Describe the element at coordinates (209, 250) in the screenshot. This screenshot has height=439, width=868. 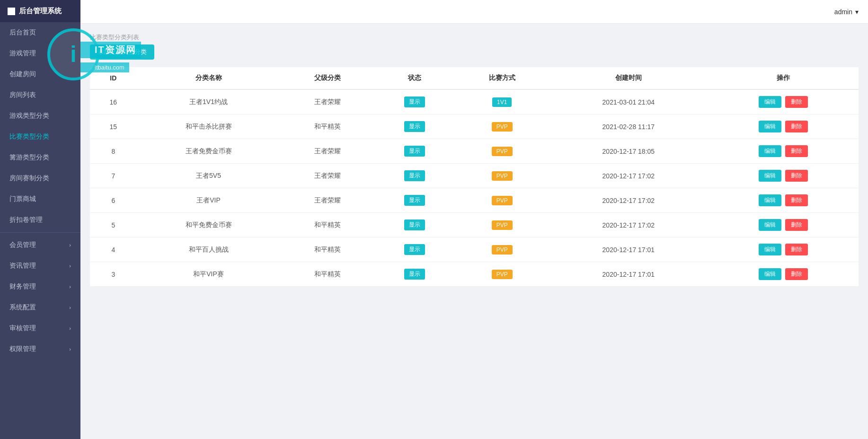
I see `cell-name: 和平百人挑战` at that location.